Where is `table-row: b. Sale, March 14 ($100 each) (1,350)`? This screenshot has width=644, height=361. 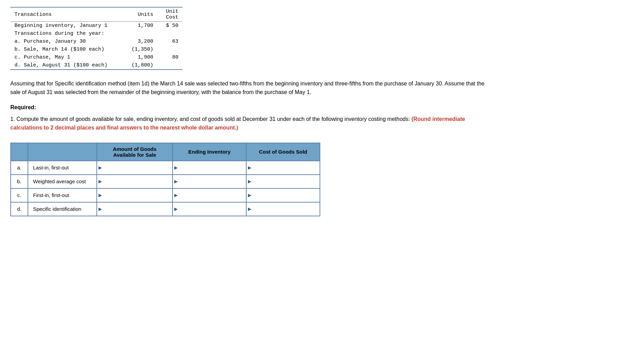 table-row: b. Sale, March 14 ($100 each) (1,350) is located at coordinates (96, 50).